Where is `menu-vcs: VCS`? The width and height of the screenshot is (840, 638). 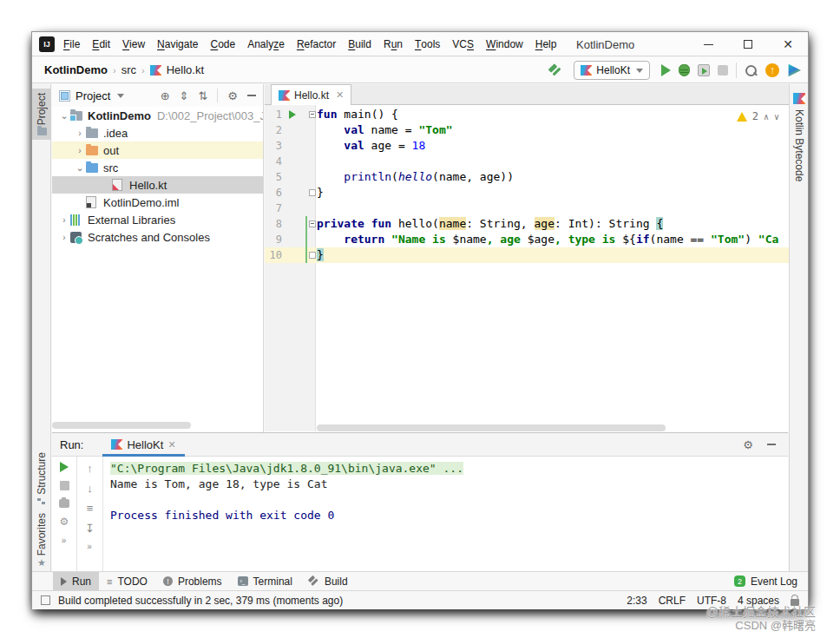 menu-vcs: VCS is located at coordinates (463, 43).